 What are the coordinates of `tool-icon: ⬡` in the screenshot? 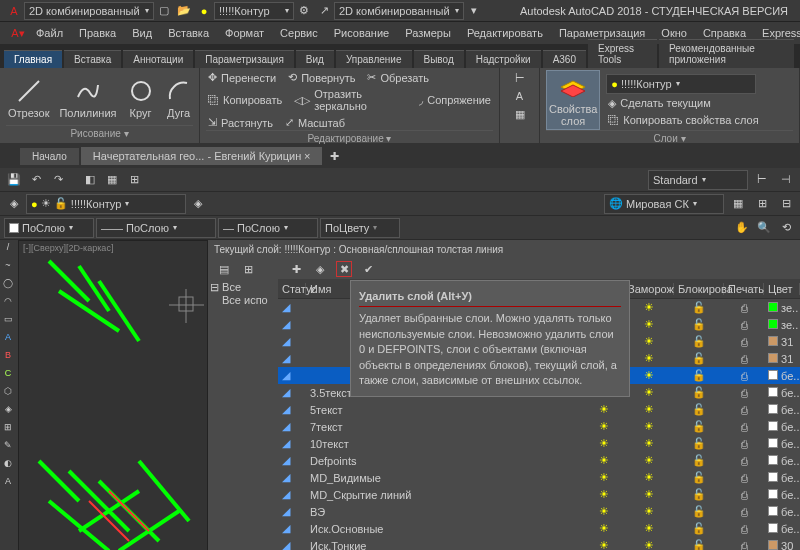 It's located at (8, 394).